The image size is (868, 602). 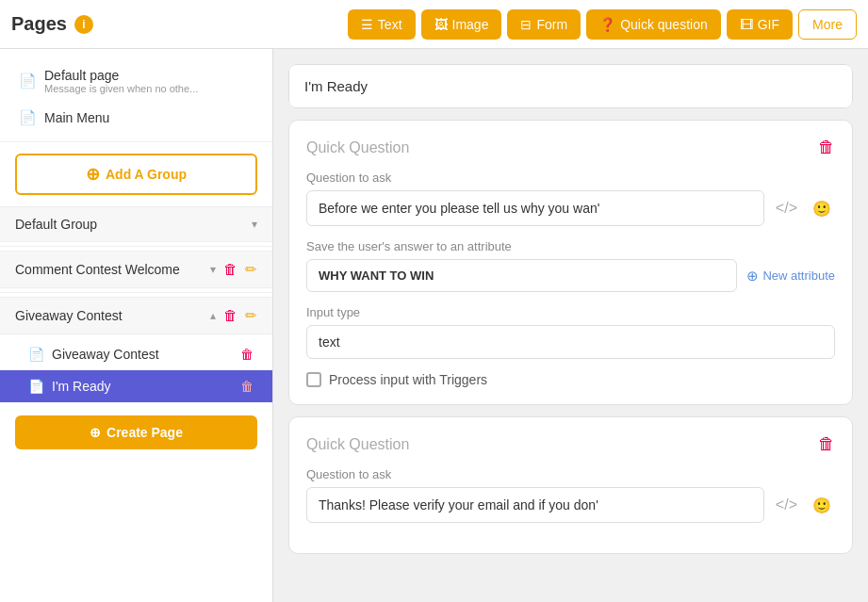 I want to click on input-type-label: Input type, so click(x=571, y=313).